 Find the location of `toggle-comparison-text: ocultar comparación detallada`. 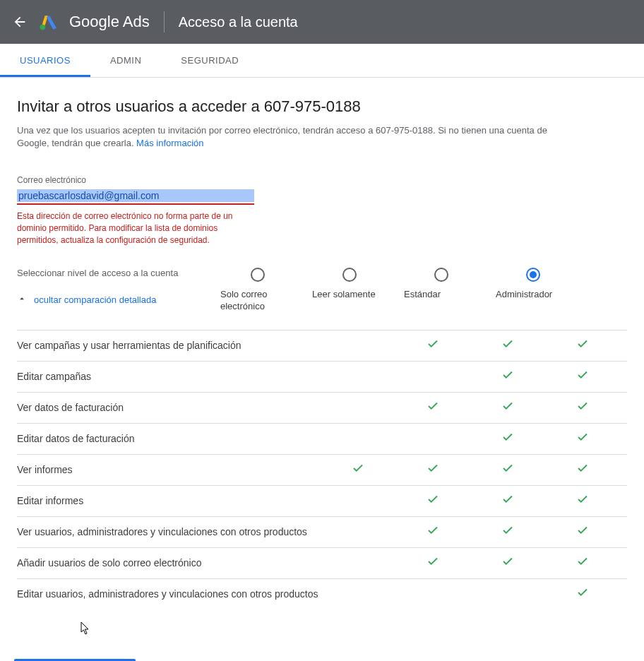

toggle-comparison-text: ocultar comparación detallada is located at coordinates (95, 299).